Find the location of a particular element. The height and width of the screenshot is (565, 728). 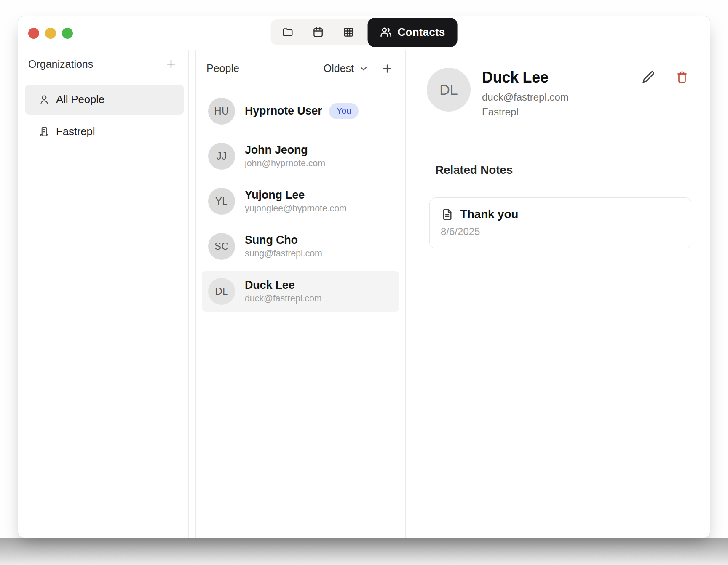

person-icon is located at coordinates (44, 100).